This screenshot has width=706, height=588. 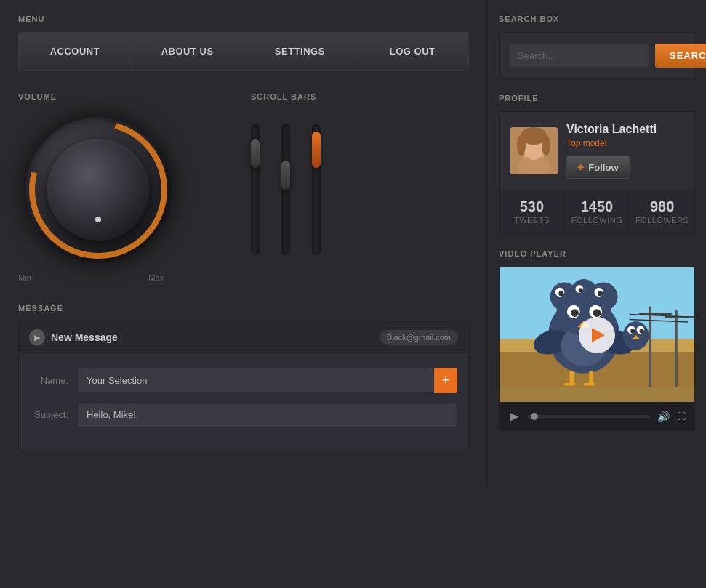 I want to click on profile-stats: 530 Tweets 1450 Following 980 Followers, so click(x=597, y=212).